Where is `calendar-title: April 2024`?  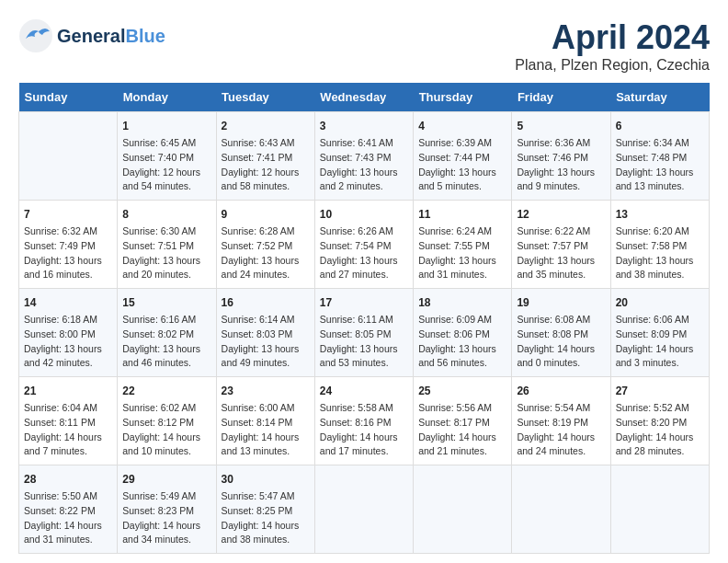
calendar-title: April 2024 is located at coordinates (612, 38).